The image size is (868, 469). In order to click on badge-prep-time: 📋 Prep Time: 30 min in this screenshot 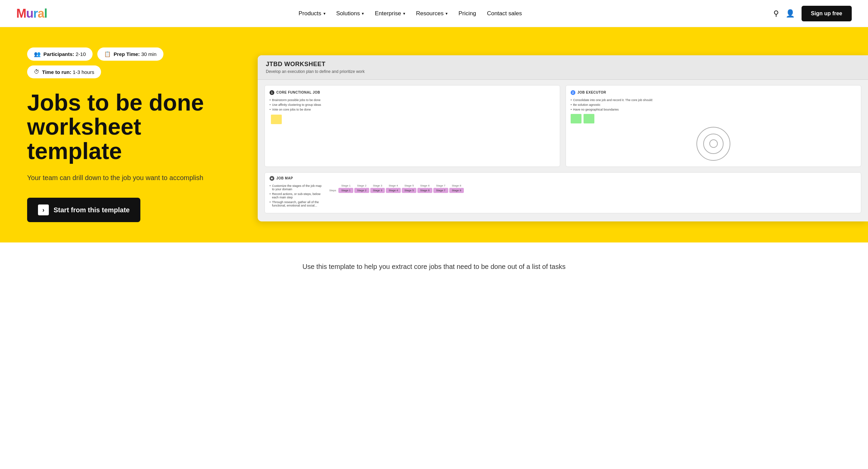, I will do `click(130, 54)`.